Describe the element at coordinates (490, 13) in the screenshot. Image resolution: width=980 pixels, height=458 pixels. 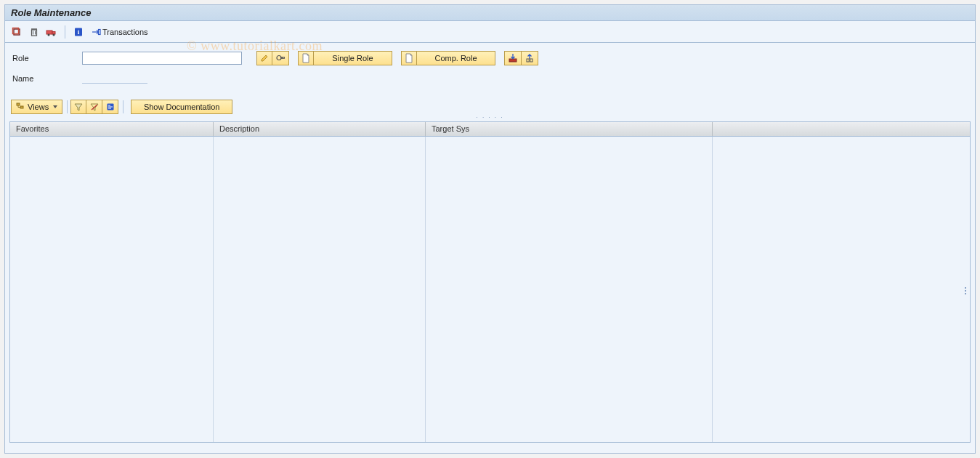
I see `title-bar: Role Maintenance` at that location.